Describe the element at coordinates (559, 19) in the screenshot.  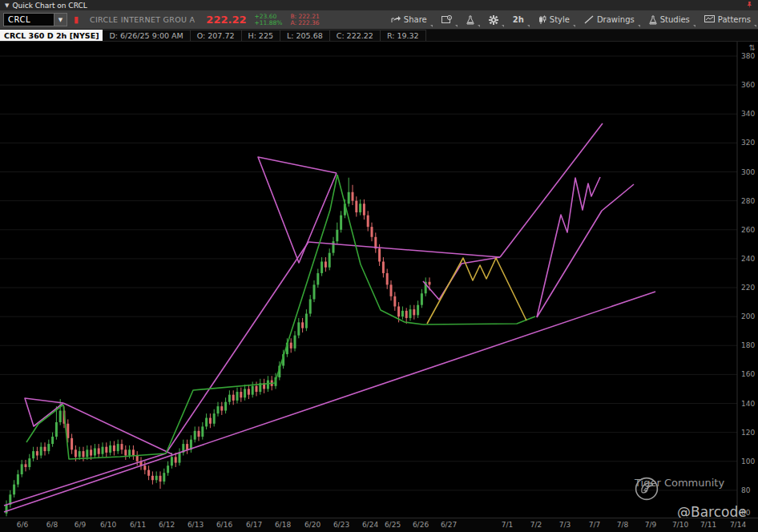
I see `style-label: Style` at that location.